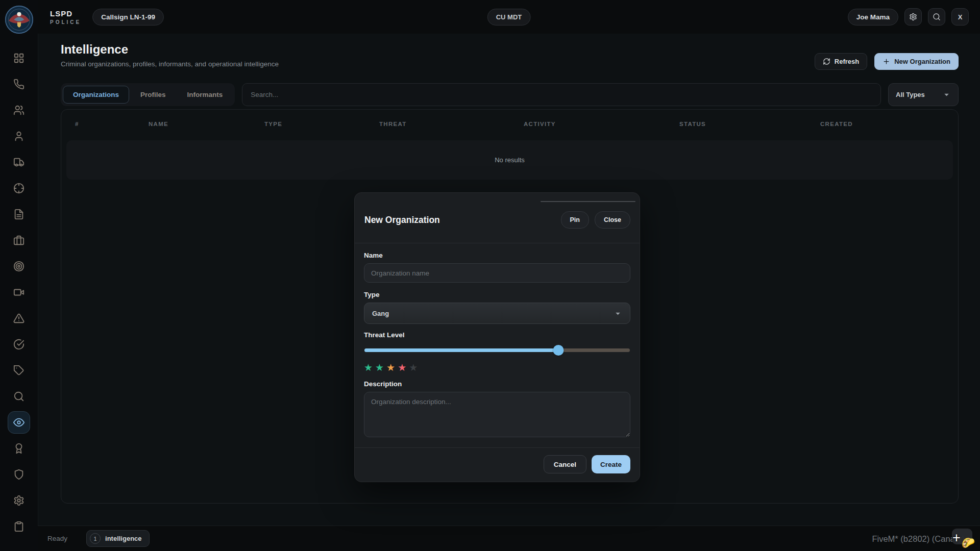  I want to click on sidebar-item-truck, so click(19, 162).